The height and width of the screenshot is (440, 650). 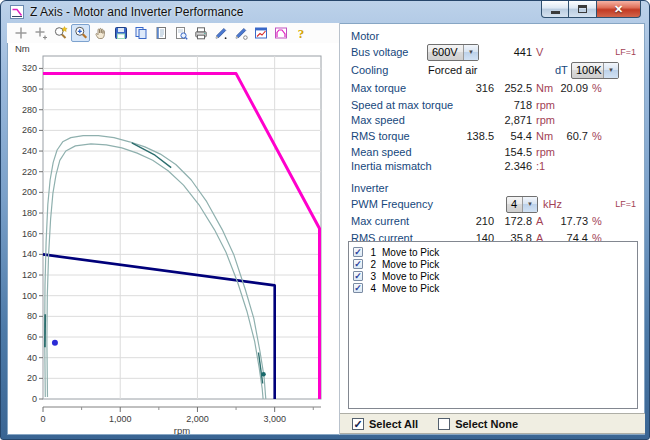 What do you see at coordinates (492, 136) in the screenshot?
I see `table-row: RMS torque138.554.4Nm60.7%` at bounding box center [492, 136].